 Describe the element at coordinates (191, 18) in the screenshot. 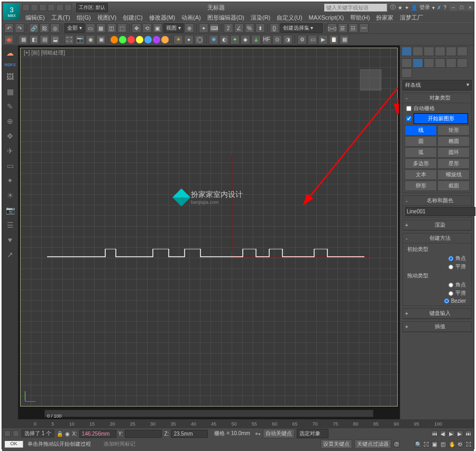

I see `menu-animation: 动画(A)` at that location.